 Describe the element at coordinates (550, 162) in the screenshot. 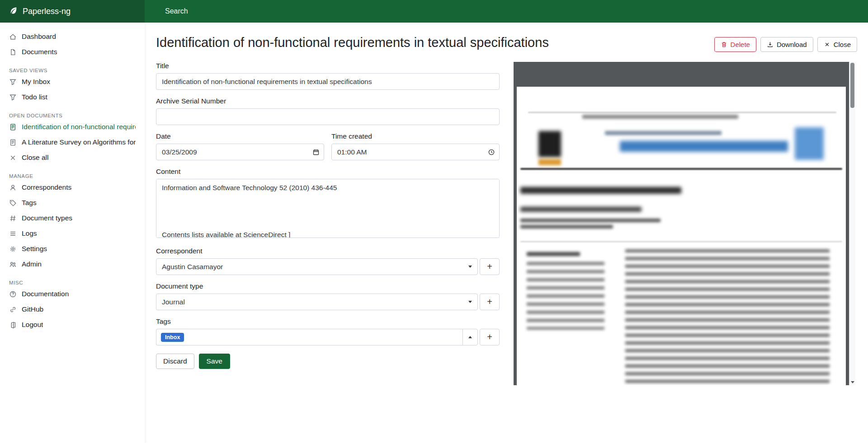

I see `pdf-blur-logo-bar` at that location.